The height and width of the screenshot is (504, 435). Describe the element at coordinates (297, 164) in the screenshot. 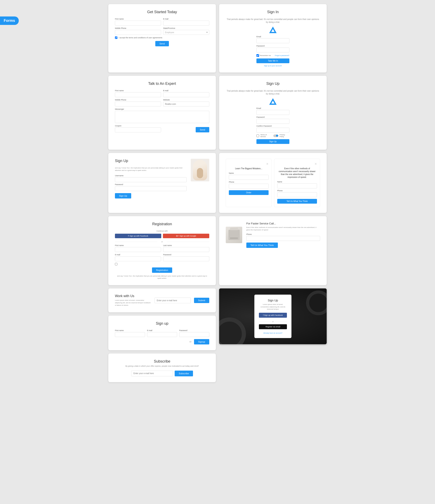

I see `modal-right-close: ✕` at that location.